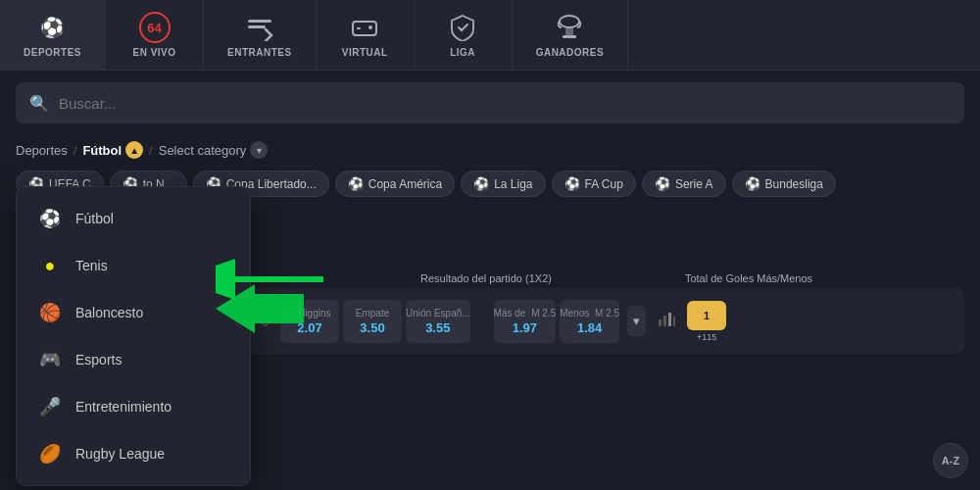  Describe the element at coordinates (50, 360) in the screenshot. I see `esports-icon: 🎮` at that location.